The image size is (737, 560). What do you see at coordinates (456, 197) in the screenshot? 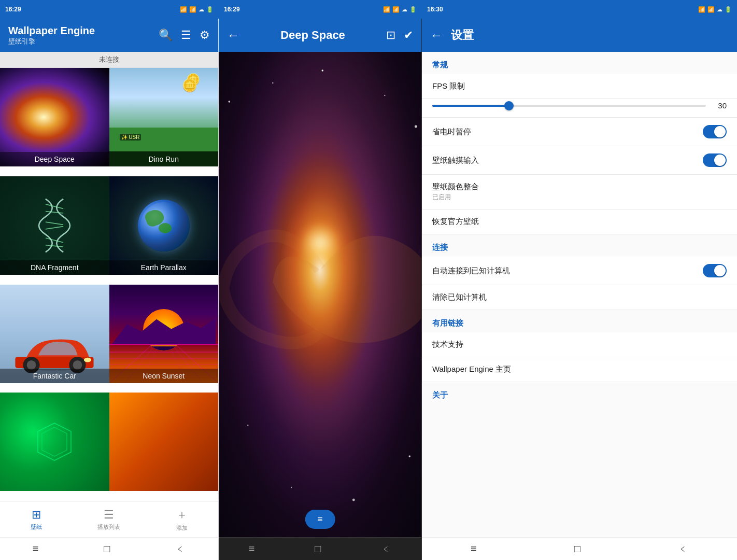
I see `color-integration-sub: 已启用` at bounding box center [456, 197].